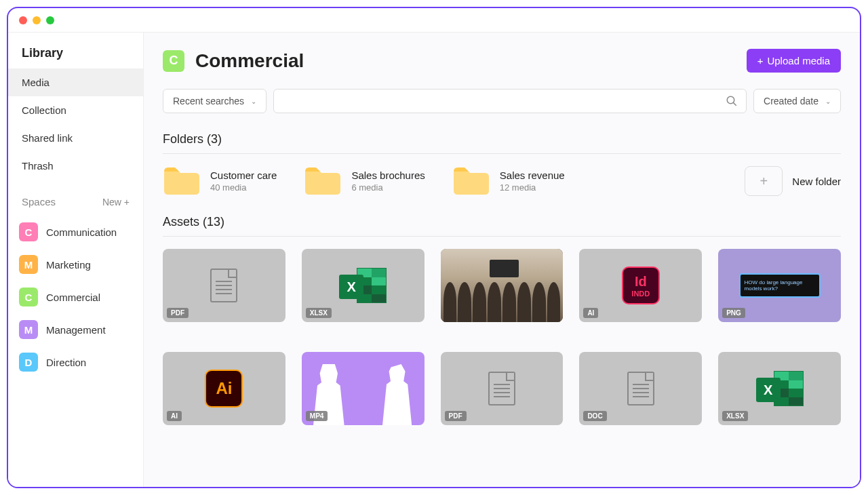 The height and width of the screenshot is (495, 868). I want to click on asset-card: DOC, so click(640, 389).